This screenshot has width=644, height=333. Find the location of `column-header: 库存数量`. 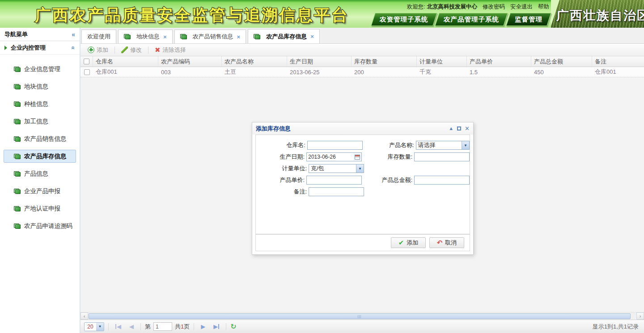

column-header: 库存数量 is located at coordinates (384, 62).